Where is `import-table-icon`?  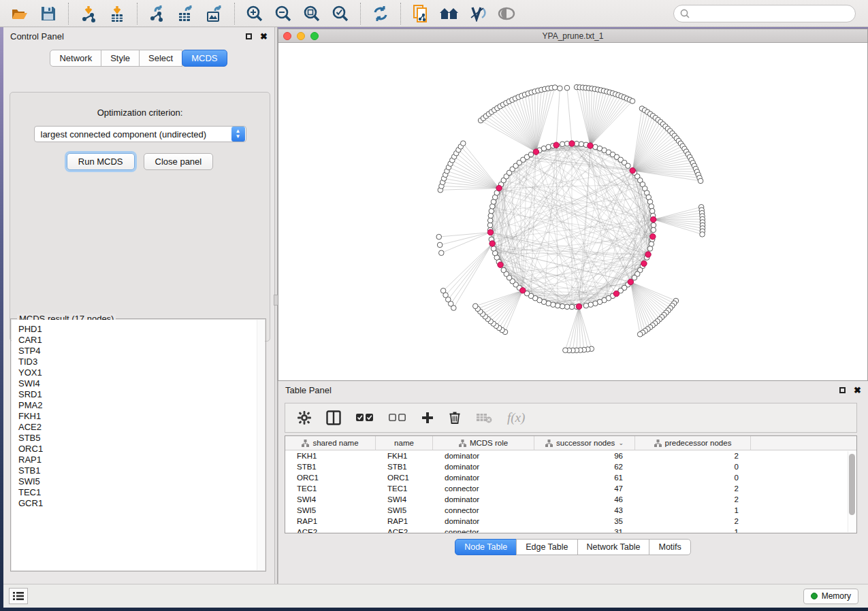
import-table-icon is located at coordinates (117, 14).